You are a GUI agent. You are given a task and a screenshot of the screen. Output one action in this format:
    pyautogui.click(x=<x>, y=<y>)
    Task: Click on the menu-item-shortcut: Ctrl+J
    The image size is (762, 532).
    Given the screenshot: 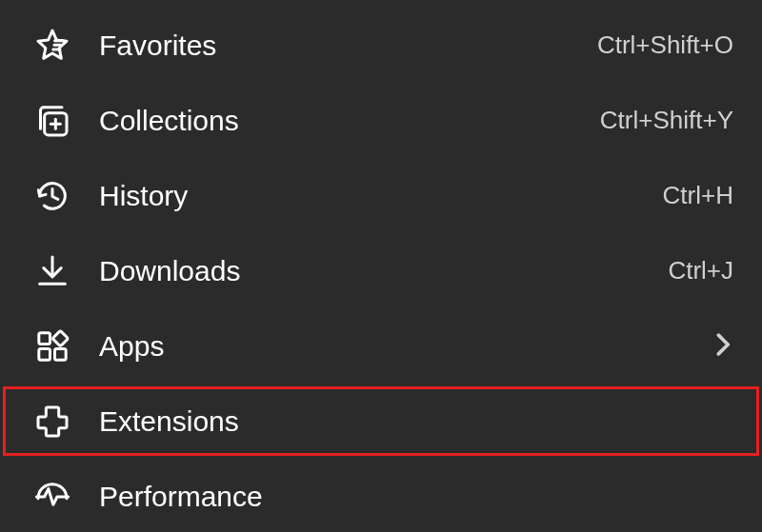 What is the action you would take?
    pyautogui.click(x=701, y=270)
    